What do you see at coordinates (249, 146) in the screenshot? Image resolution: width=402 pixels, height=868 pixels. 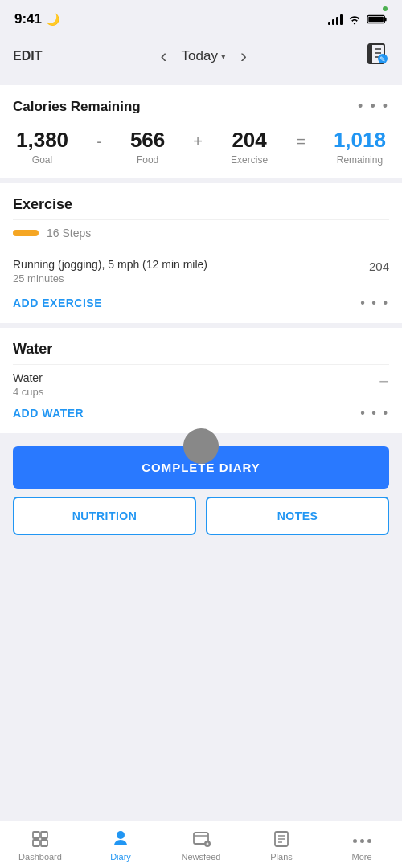 I see `exercise-calories: 204 Exercise` at bounding box center [249, 146].